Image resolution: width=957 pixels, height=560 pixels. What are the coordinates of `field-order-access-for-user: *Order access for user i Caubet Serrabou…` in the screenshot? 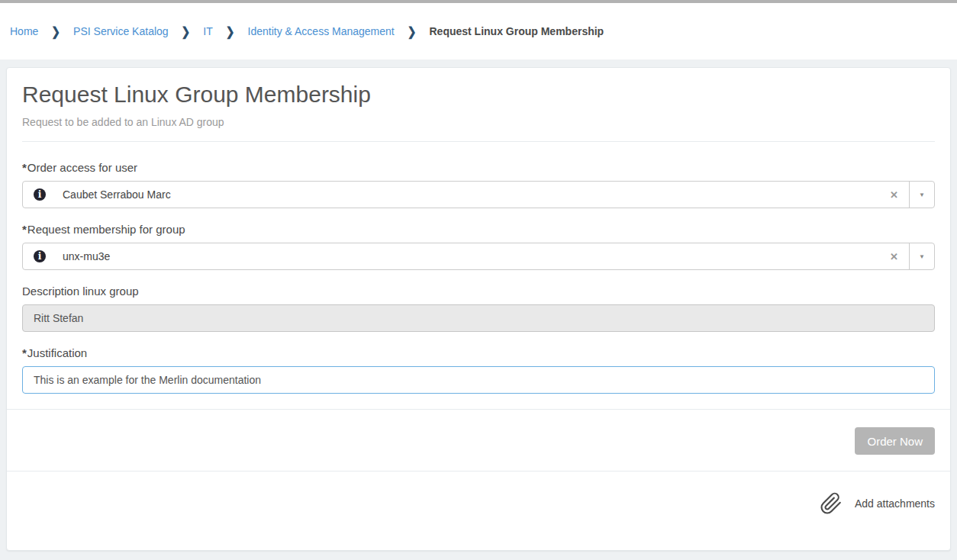 It's located at (478, 185).